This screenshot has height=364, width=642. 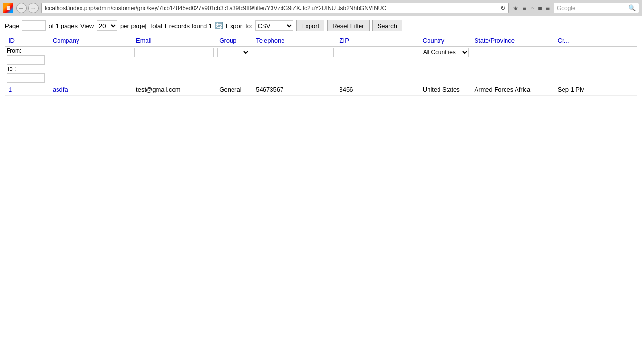 What do you see at coordinates (513, 66) in the screenshot?
I see `filter-state-province-cell` at bounding box center [513, 66].